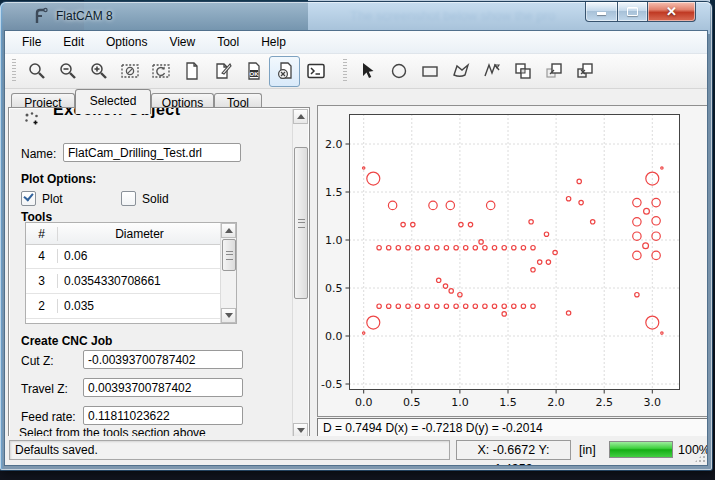 This screenshot has height=480, width=715. What do you see at coordinates (124, 282) in the screenshot?
I see `table-row: 3 0.0354330708661` at bounding box center [124, 282].